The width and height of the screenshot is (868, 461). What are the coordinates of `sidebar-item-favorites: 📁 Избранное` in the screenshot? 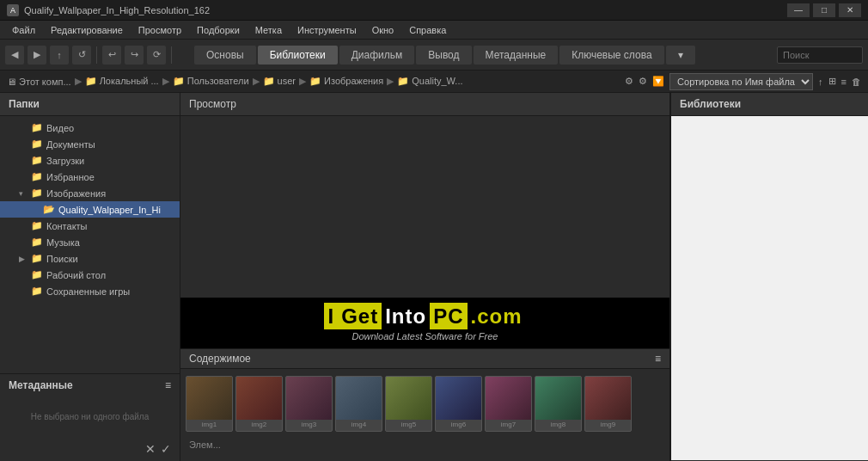 It's located at (89, 177).